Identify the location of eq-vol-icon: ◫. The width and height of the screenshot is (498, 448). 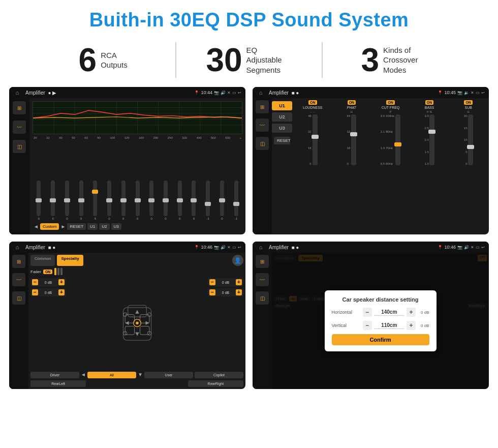
(19, 146).